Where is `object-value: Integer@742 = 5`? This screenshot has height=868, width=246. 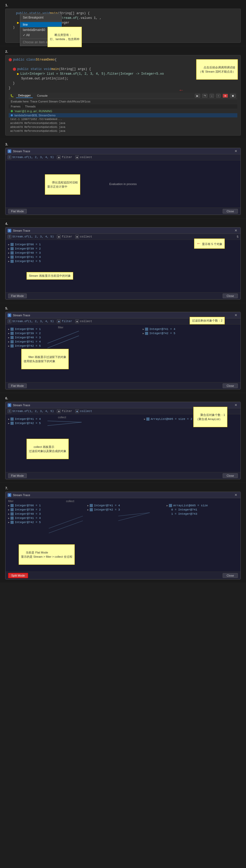
object-value: Integer@742 = 5 is located at coordinates (28, 423).